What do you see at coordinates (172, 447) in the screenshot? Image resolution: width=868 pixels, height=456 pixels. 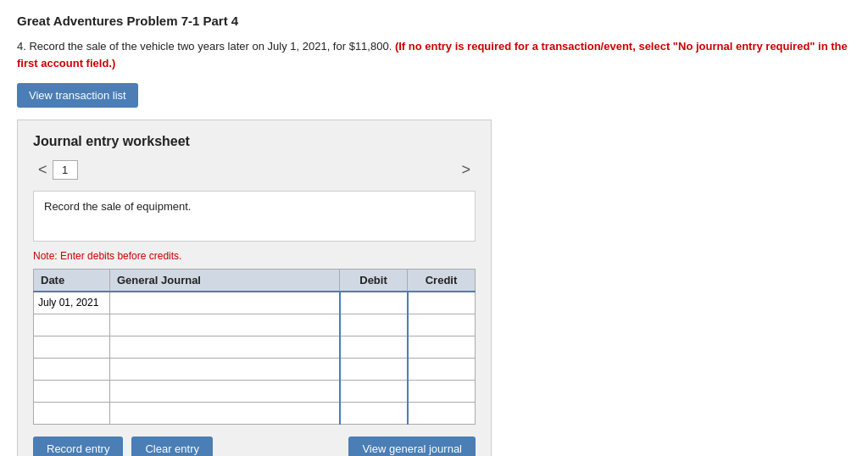 I see `clear-entry-button: Clear entry` at bounding box center [172, 447].